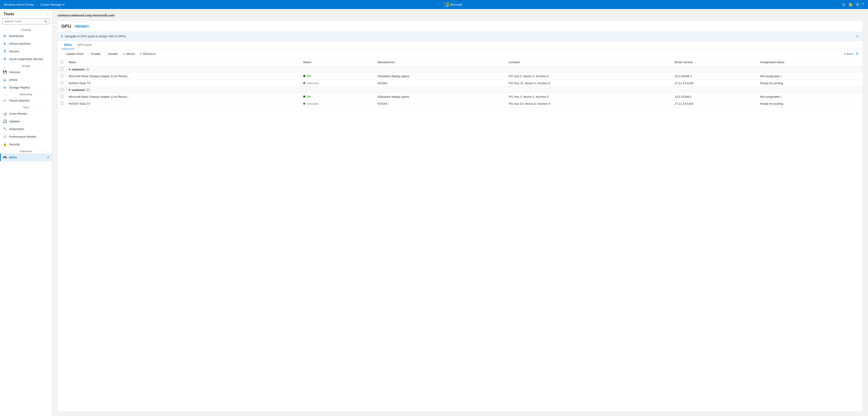 The height and width of the screenshot is (416, 868). What do you see at coordinates (64, 5) in the screenshot?
I see `chevron-down-icon: ▾` at bounding box center [64, 5].